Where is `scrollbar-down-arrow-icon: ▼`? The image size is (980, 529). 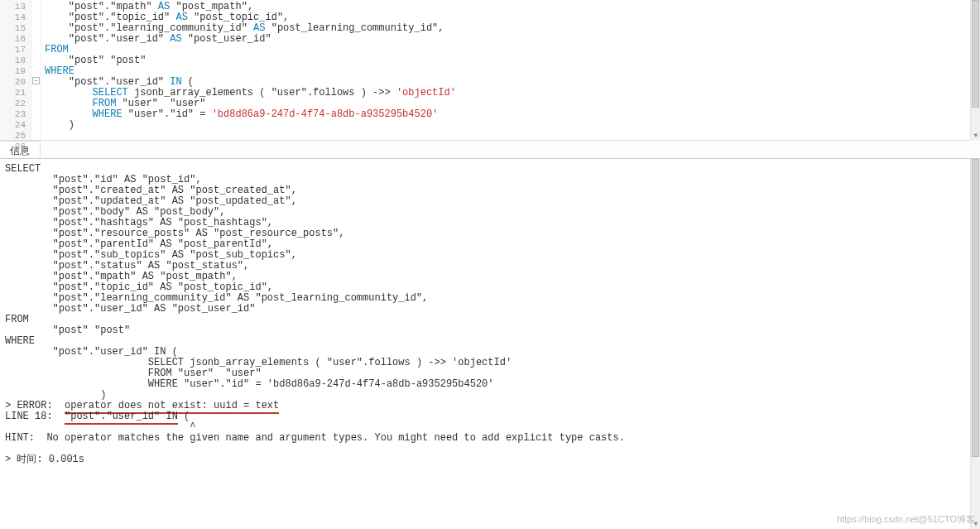 scrollbar-down-arrow-icon: ▼ is located at coordinates (975, 136).